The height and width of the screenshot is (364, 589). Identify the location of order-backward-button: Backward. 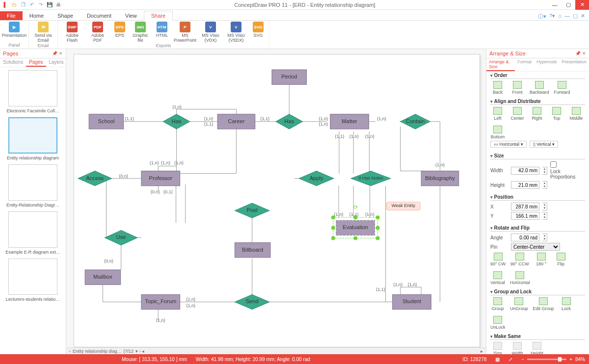
(539, 88).